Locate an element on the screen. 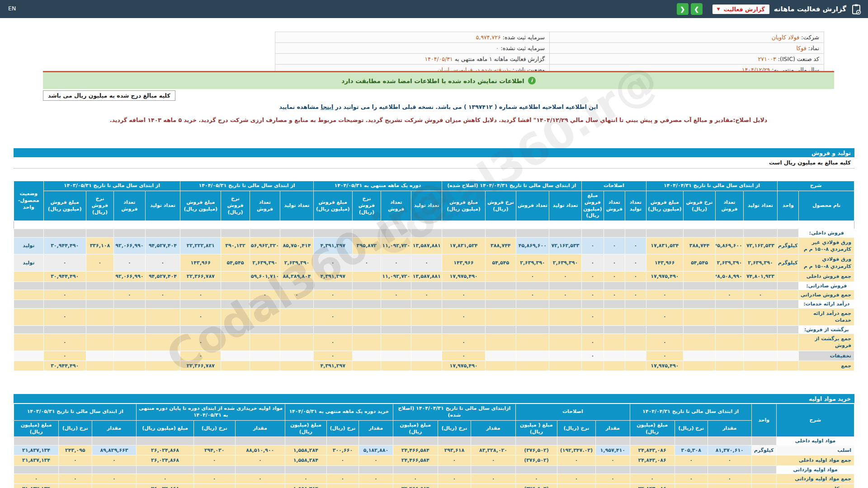 This screenshot has width=868, height=488. row-label-cell: جمع فروش صادراتی is located at coordinates (826, 295).